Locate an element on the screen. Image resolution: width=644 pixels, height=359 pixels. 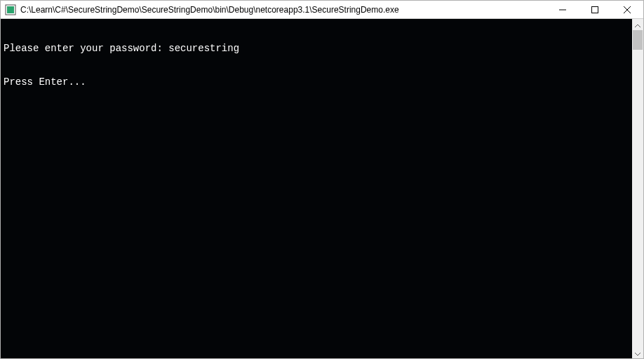
maximize-icon is located at coordinates (595, 10).